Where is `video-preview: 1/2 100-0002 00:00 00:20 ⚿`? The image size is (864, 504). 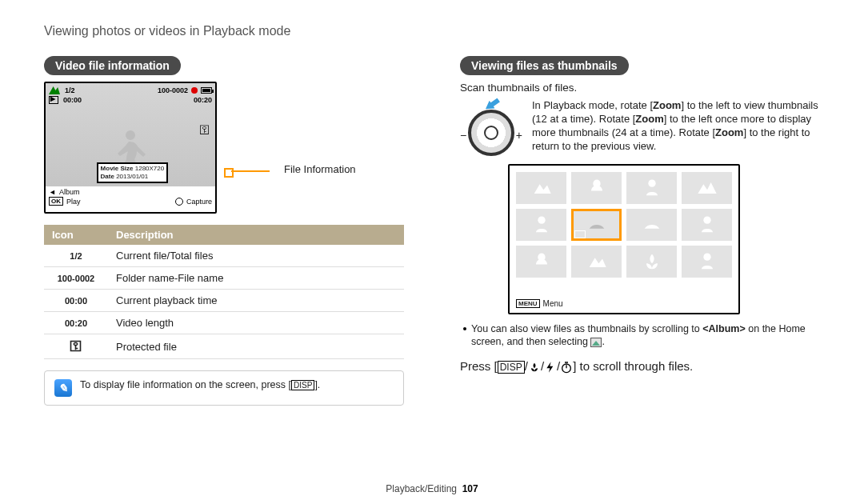
video-preview: 1/2 100-0002 00:00 00:20 ⚿ is located at coordinates (130, 147).